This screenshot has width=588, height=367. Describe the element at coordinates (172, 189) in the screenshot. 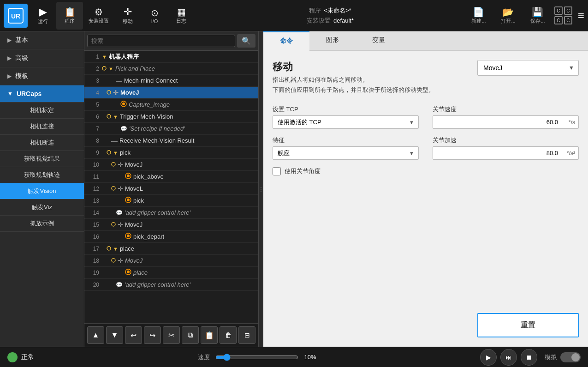

I see `table-row: 12 ✛ MoveL` at that location.